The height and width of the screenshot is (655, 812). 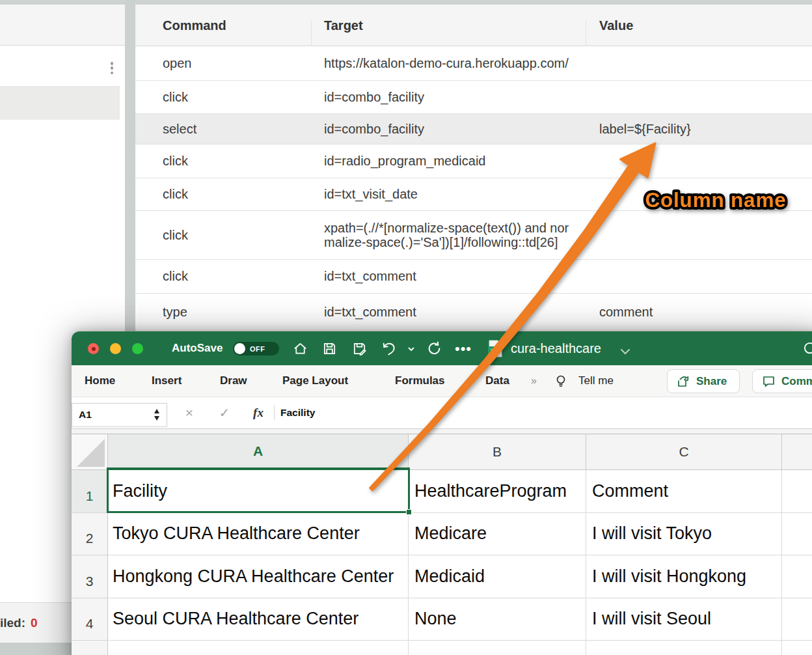 I want to click on cell-C2: I will visit Tokyo, so click(x=684, y=535).